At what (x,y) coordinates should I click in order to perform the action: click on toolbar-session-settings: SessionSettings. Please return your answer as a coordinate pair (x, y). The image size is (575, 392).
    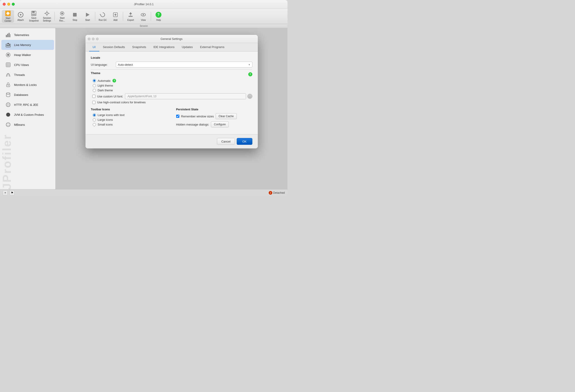
    Looking at the image, I should click on (47, 16).